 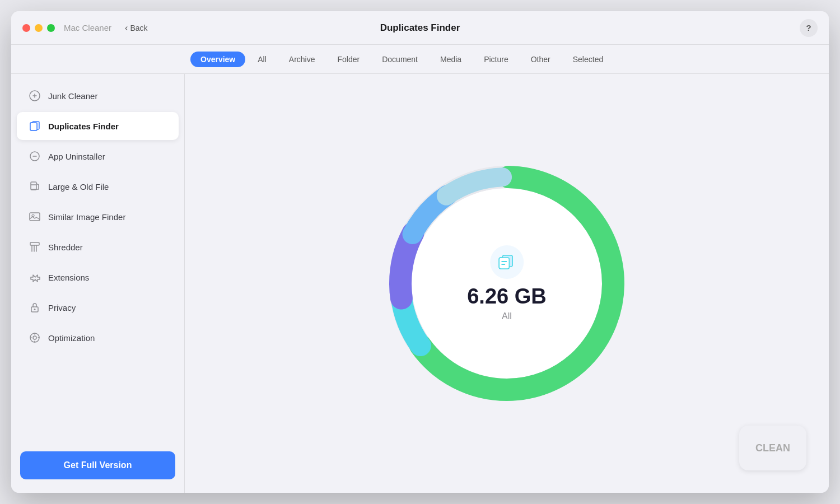 I want to click on duplicates-finder-icon, so click(x=35, y=126).